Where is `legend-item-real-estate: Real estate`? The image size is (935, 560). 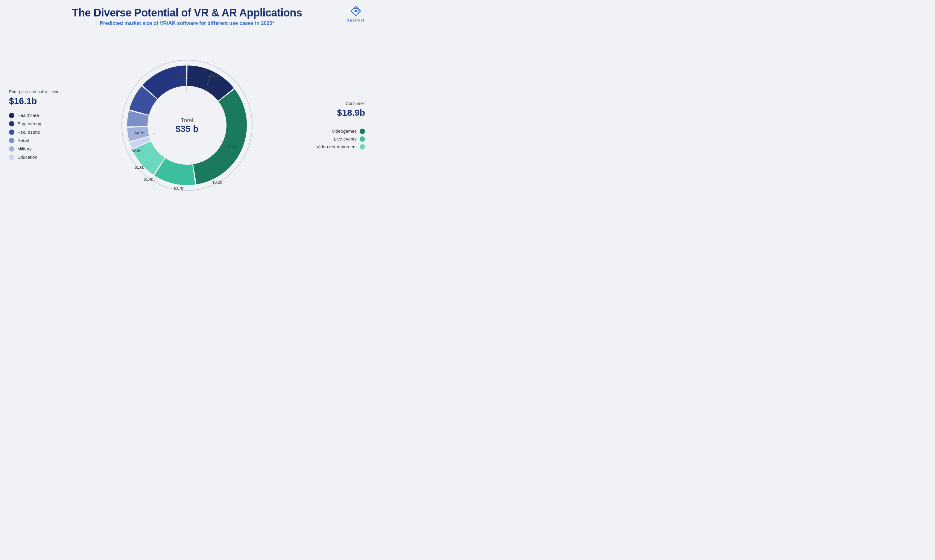 legend-item-real-estate: Real estate is located at coordinates (42, 132).